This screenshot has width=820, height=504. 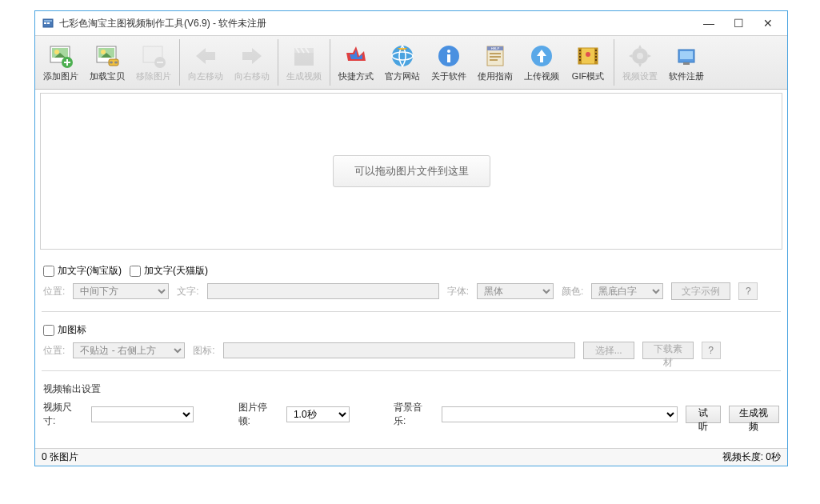 What do you see at coordinates (588, 56) in the screenshot?
I see `gif-icon` at bounding box center [588, 56].